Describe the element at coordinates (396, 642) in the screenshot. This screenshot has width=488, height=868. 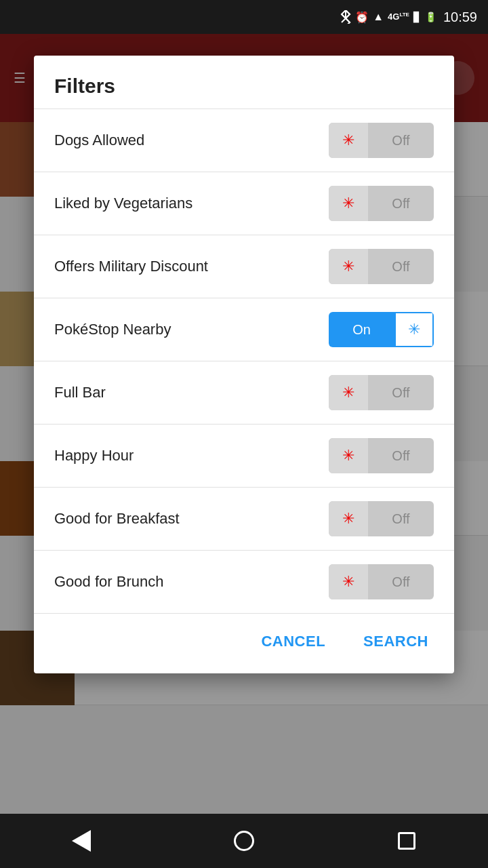
I see `search-button: SEARCH` at that location.